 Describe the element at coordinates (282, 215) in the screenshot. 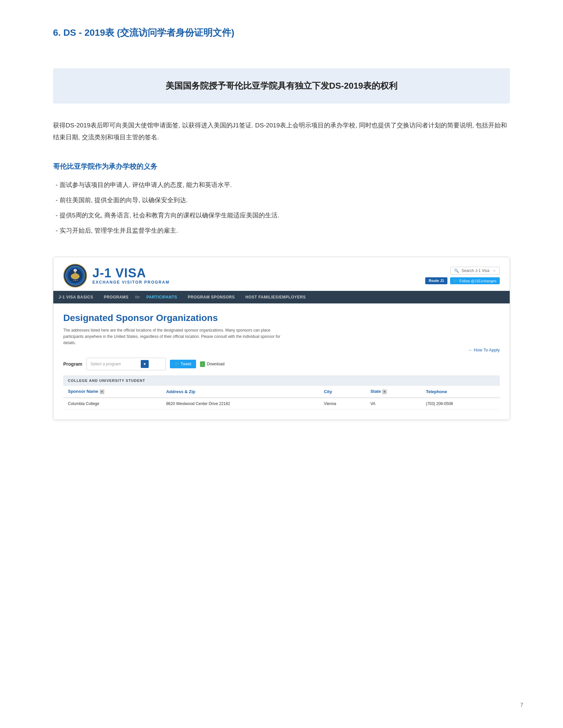

I see `list-item: - 提供5周的文化, 商务语言, 社会和教育方向的课程以确保学生能适应美国的生活…` at that location.